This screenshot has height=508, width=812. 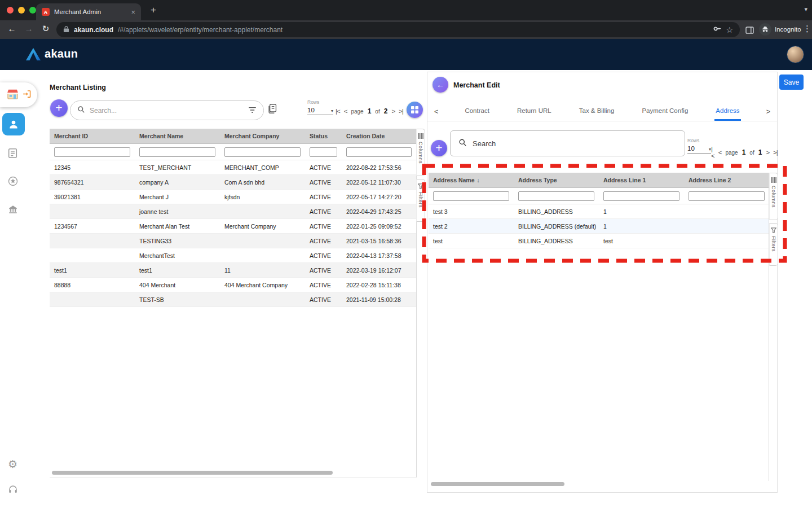 What do you see at coordinates (792, 82) in the screenshot?
I see `save-button: Save` at bounding box center [792, 82].